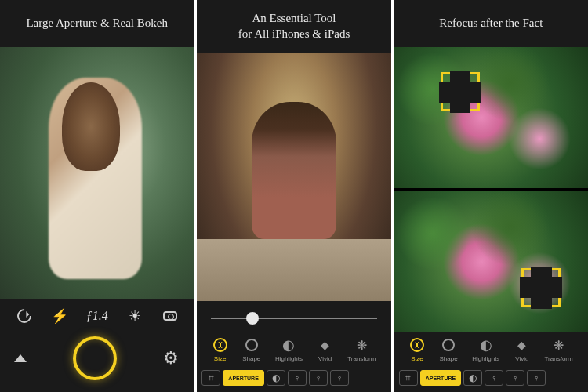 The width and height of the screenshot is (588, 392). What do you see at coordinates (293, 27) in the screenshot?
I see `panel-title: An Essential Tool for All iPhones & iPad…` at bounding box center [293, 27].